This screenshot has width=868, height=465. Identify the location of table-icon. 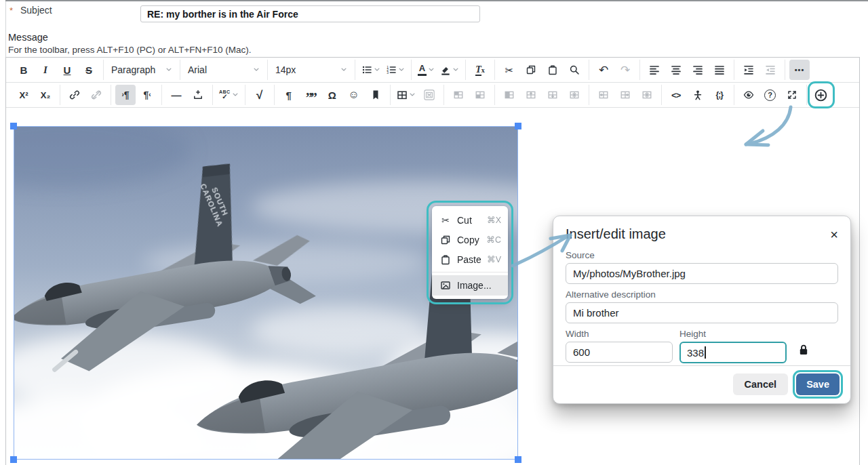
(402, 95).